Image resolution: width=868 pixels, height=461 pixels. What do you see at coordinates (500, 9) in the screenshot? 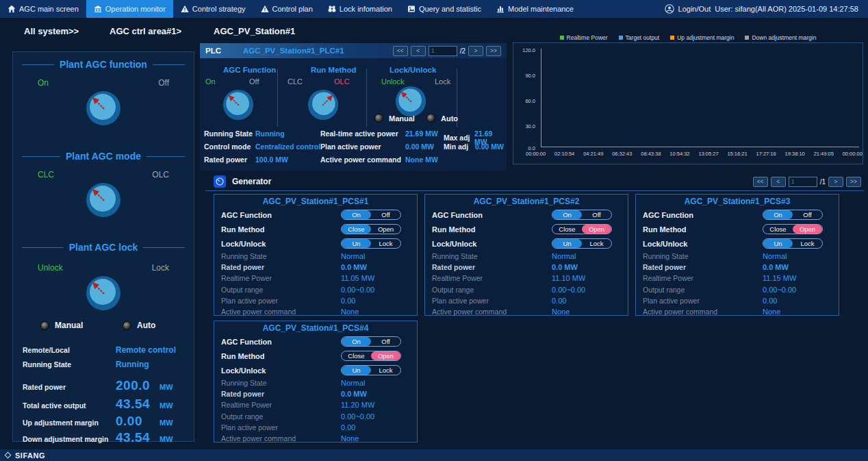
I see `bar-chart-icon` at bounding box center [500, 9].